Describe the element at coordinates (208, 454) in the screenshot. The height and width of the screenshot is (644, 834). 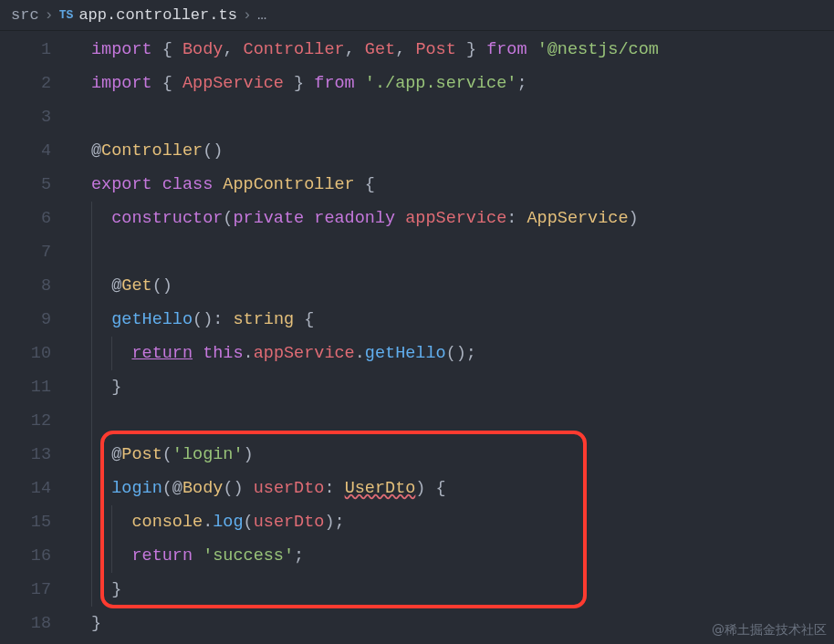
I see `code-token: 'login'` at that location.